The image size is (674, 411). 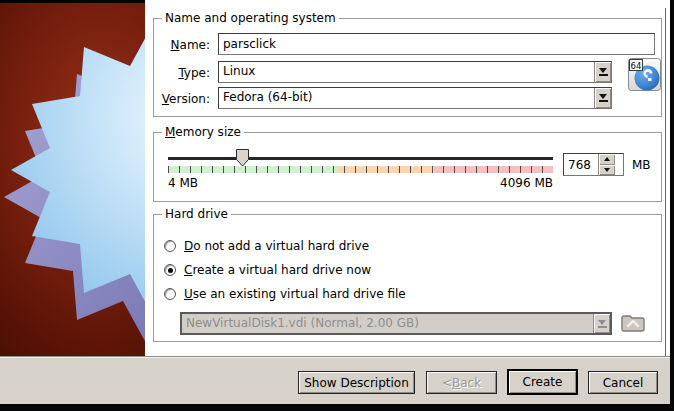 What do you see at coordinates (581, 164) in the screenshot?
I see `memory-value-input` at bounding box center [581, 164].